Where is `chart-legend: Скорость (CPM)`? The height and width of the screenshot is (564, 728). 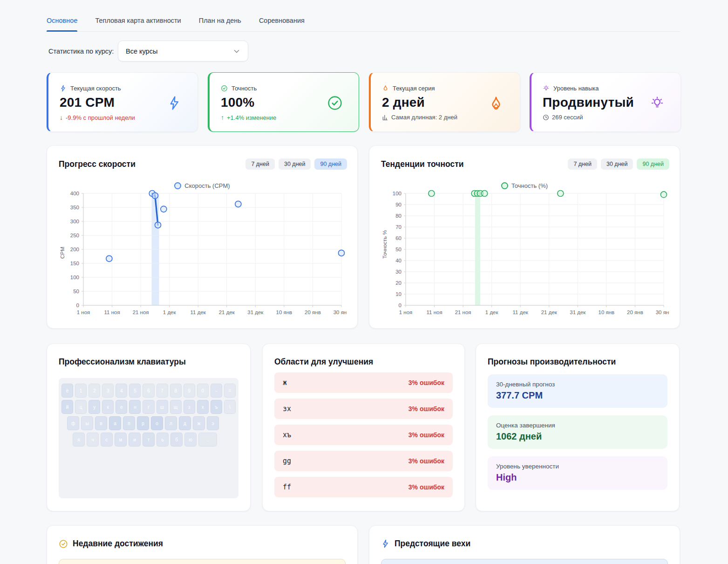 chart-legend: Скорость (CPM) is located at coordinates (202, 186).